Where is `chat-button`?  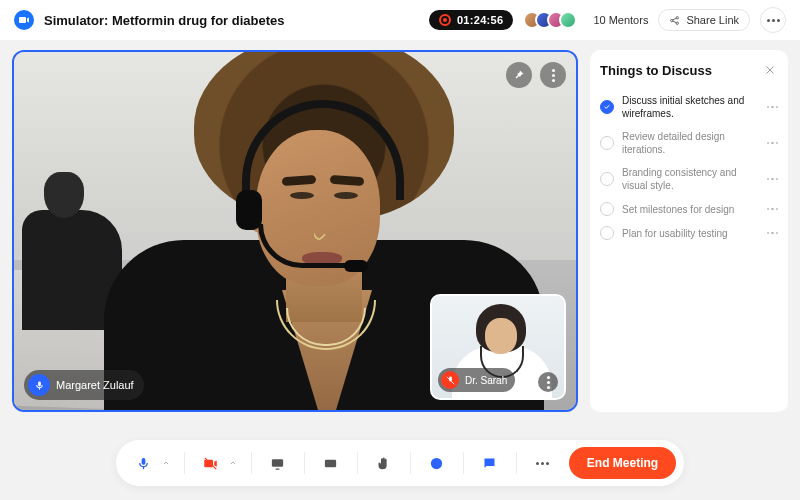 chat-button is located at coordinates (490, 463).